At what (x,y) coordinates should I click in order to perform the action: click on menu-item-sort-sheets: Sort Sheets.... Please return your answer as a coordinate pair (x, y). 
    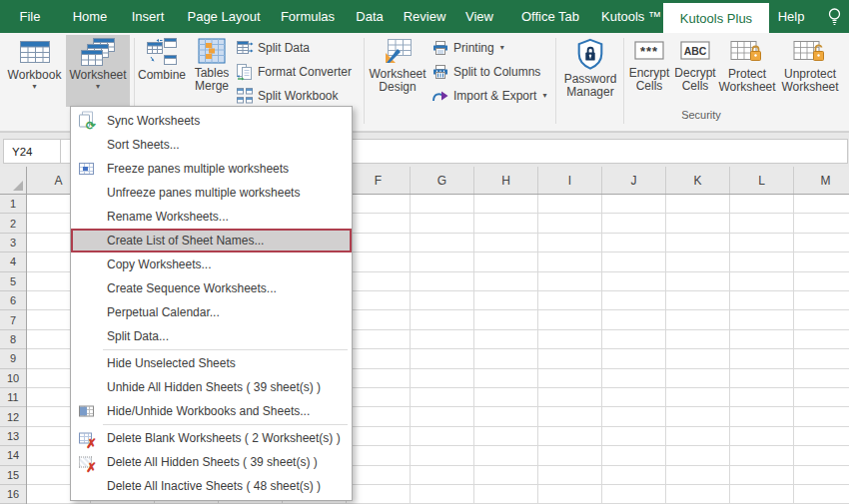
    Looking at the image, I should click on (212, 145).